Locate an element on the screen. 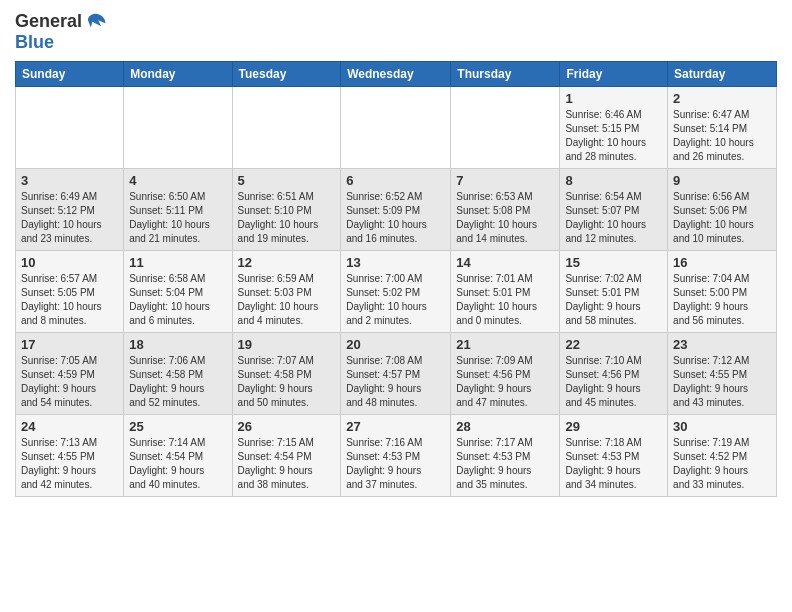  calendar-cell: 3Sunrise: 6:49 AM Sunset: 5:12 PM Daylig… is located at coordinates (70, 210).